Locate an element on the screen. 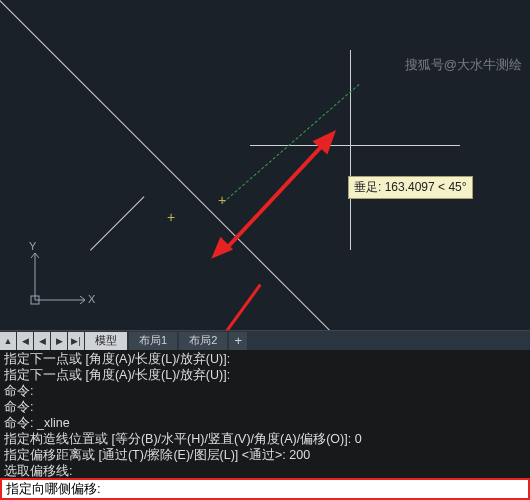 The height and width of the screenshot is (500, 530). line-segment is located at coordinates (117, 223).